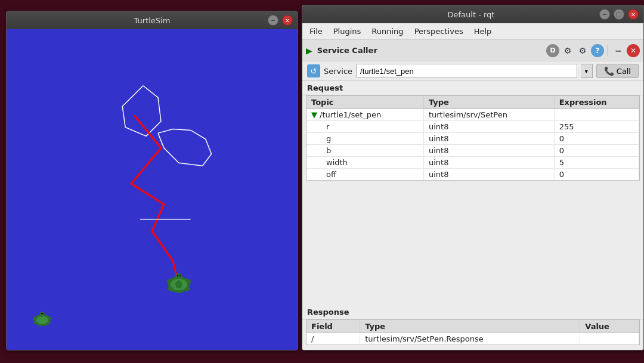 The height and width of the screenshot is (363, 644). What do you see at coordinates (608, 51) in the screenshot?
I see `toolbar-separator` at bounding box center [608, 51].